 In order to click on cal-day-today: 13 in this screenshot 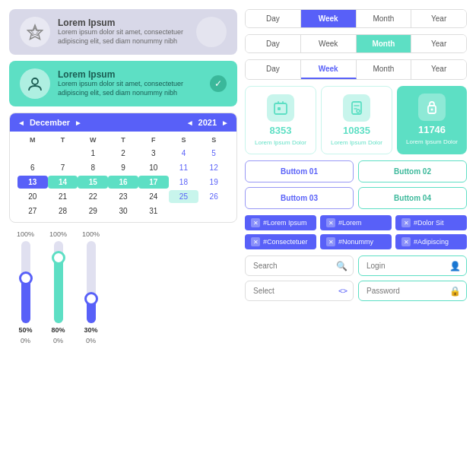, I will do `click(33, 182)`.